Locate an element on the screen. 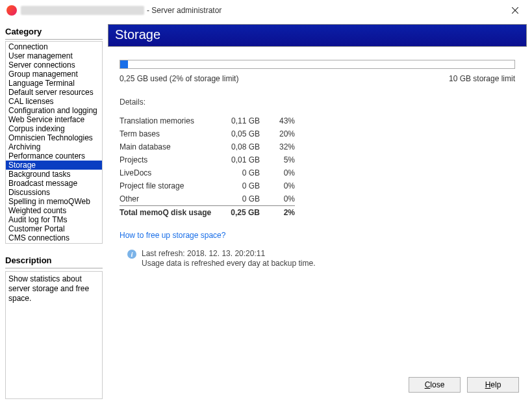 The height and width of the screenshot is (403, 532). category-item-default-server-resources: Default server resources is located at coordinates (54, 92).